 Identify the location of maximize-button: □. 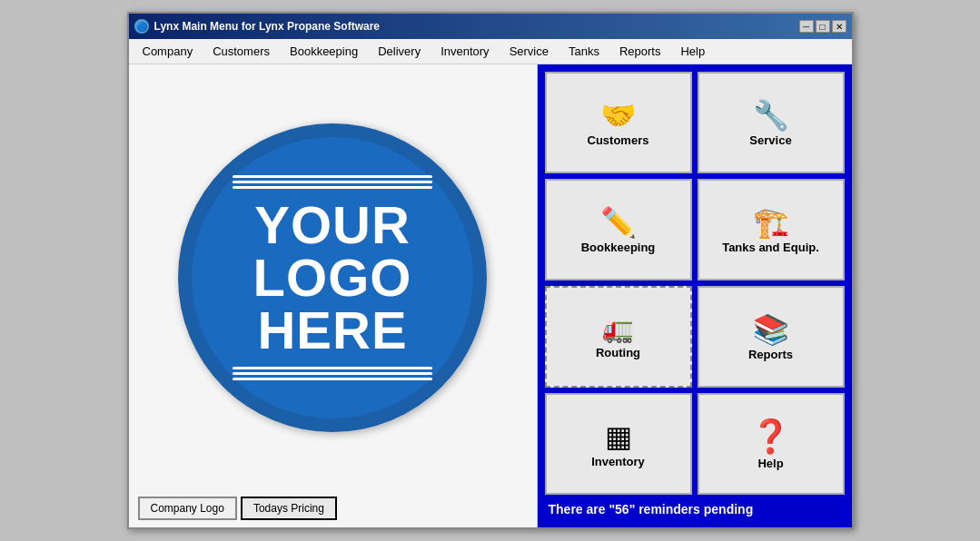
(823, 26).